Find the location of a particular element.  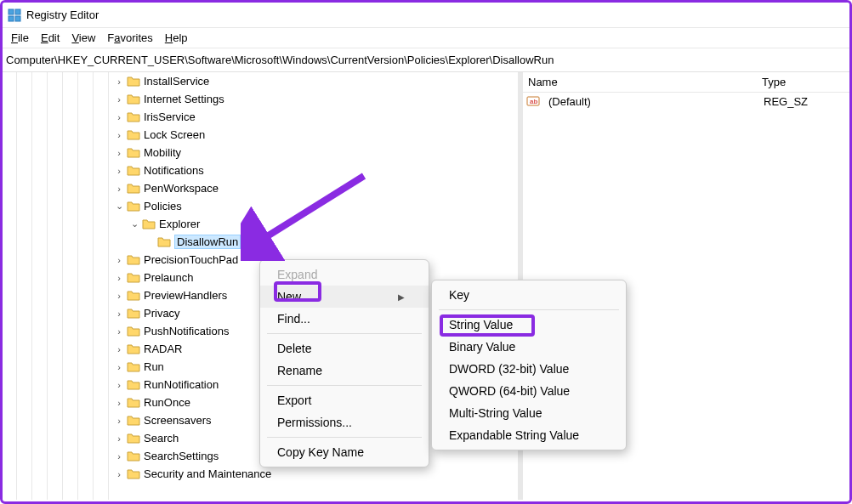

app-icon is located at coordinates (14, 15).